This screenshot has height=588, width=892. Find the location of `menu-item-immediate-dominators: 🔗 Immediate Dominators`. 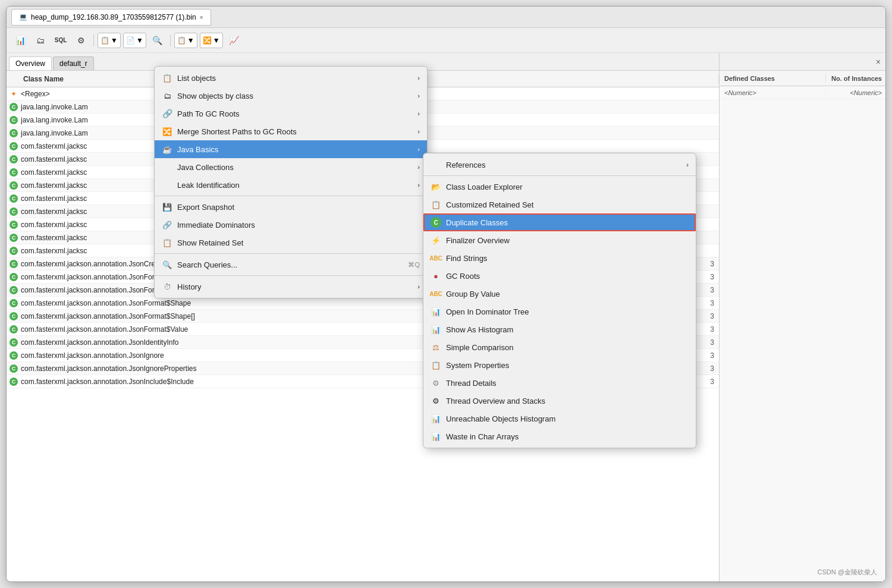

menu-item-immediate-dominators: 🔗 Immediate Dominators is located at coordinates (291, 225).